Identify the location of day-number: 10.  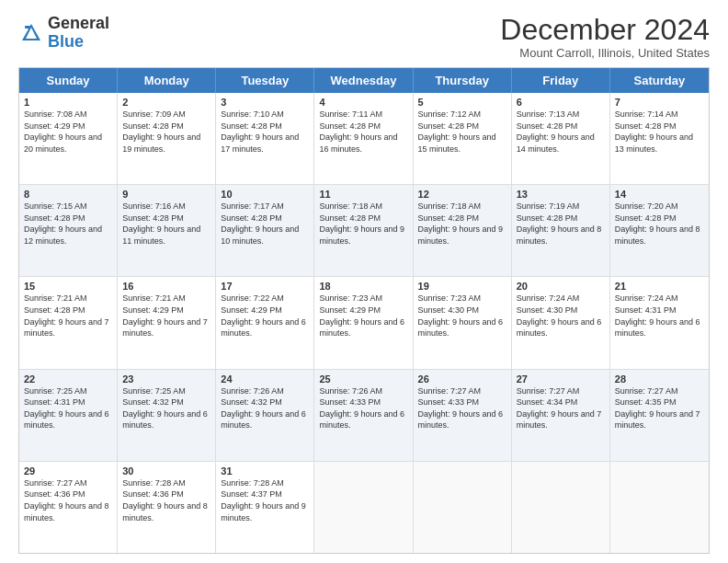
(265, 194).